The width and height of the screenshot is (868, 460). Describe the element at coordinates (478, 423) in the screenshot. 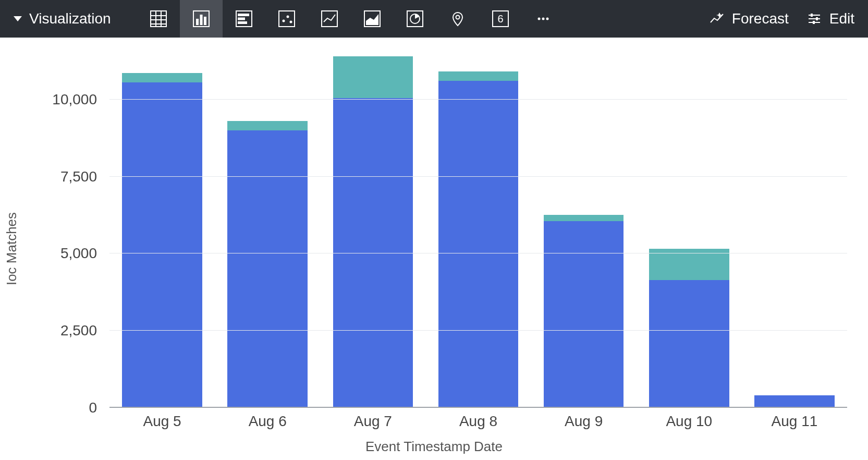

I see `x-tick-label: Aug 8` at that location.